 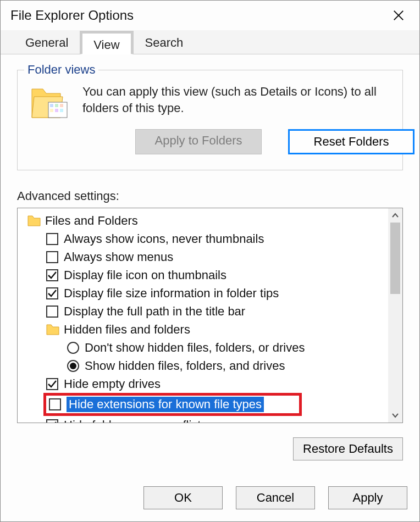 What do you see at coordinates (395, 415) in the screenshot?
I see `chevron-down-icon` at bounding box center [395, 415].